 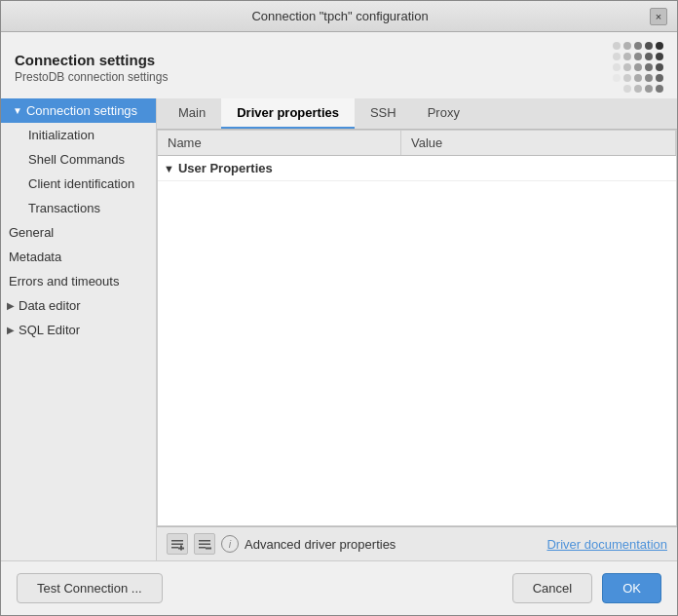 What do you see at coordinates (78, 306) in the screenshot?
I see `sidebar-item-data-editor: ▶Data editor` at bounding box center [78, 306].